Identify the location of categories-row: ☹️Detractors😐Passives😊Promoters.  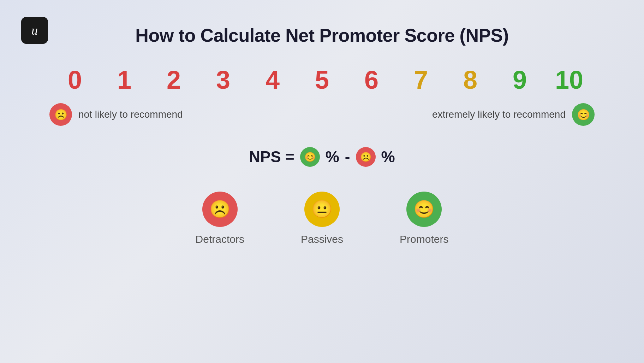
(322, 218).